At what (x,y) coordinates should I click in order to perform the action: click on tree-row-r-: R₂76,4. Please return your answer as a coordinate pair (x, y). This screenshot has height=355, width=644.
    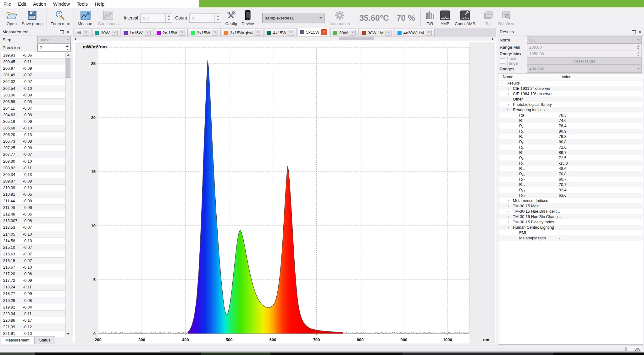
    Looking at the image, I should click on (570, 126).